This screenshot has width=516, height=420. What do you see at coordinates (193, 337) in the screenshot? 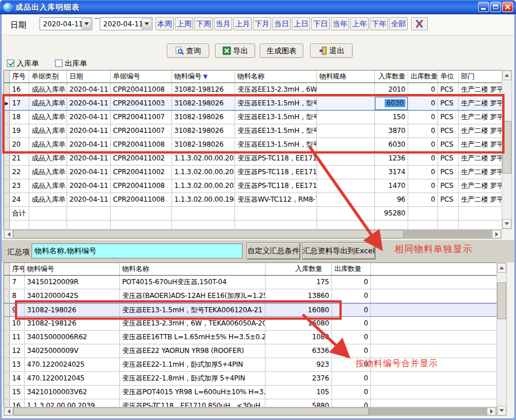
I see `cell-name: 变压器EE16TTB L=1.65mH±5% H=3.5±0.2` at bounding box center [193, 337].